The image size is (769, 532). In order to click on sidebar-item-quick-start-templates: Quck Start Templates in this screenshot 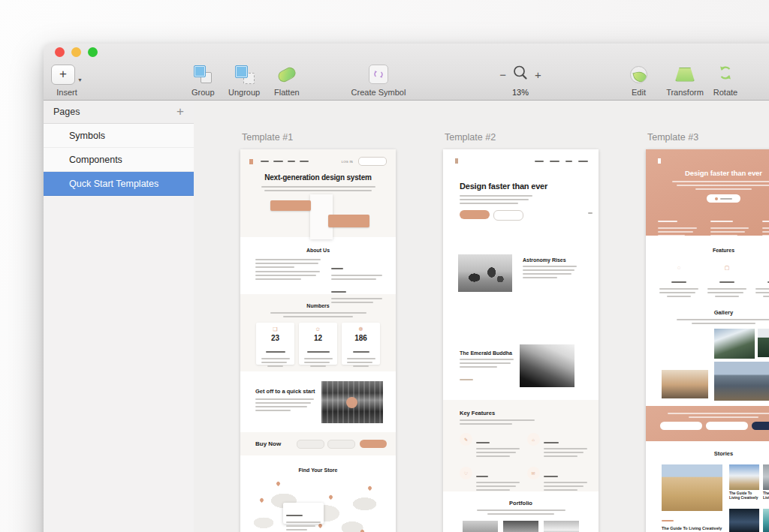, I will do `click(119, 184)`.